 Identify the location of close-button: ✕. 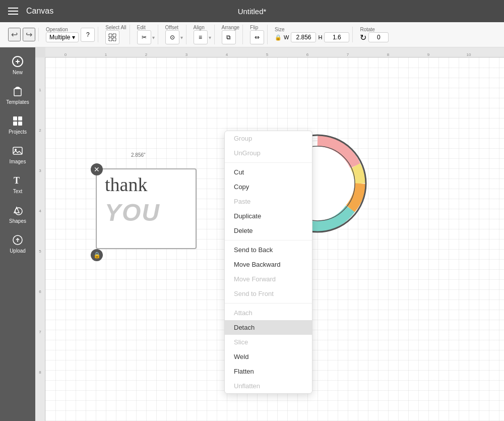
(97, 169).